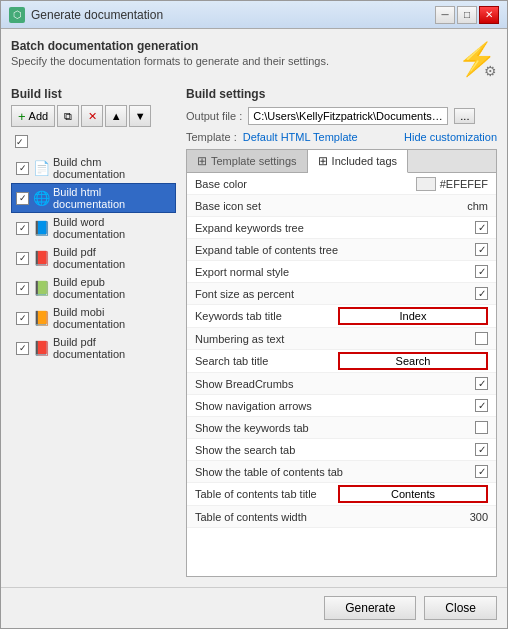 The image size is (508, 629). I want to click on move-down-button: ▼, so click(140, 116).